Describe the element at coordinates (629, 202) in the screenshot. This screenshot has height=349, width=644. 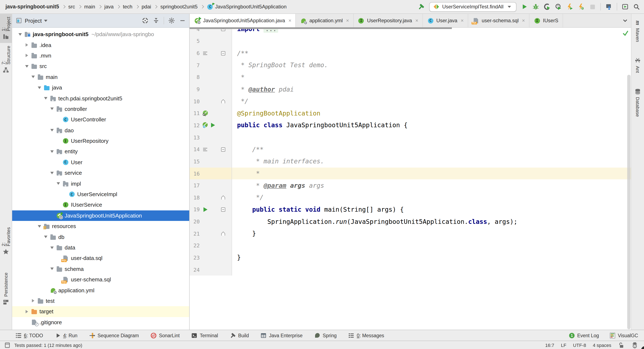
I see `editor-scrollbar-thumb` at that location.